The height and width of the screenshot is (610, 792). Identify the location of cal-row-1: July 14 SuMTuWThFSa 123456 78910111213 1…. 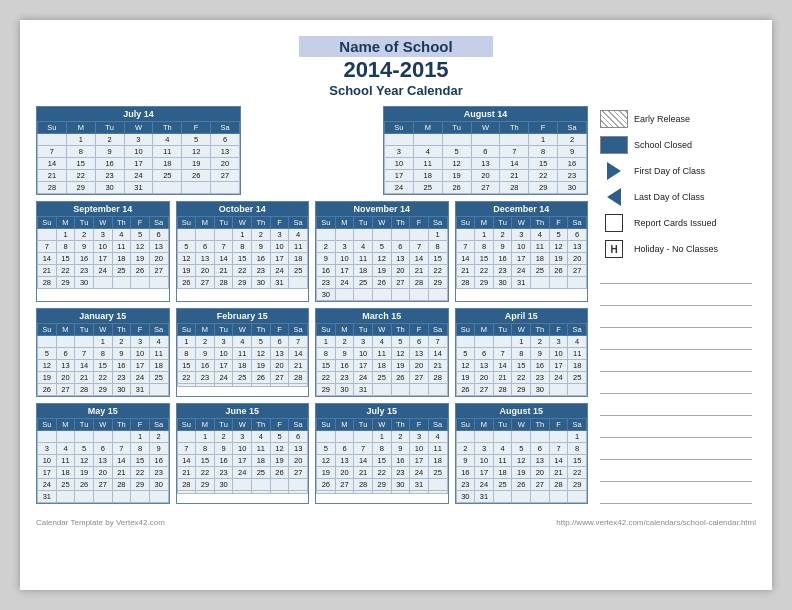
(312, 150).